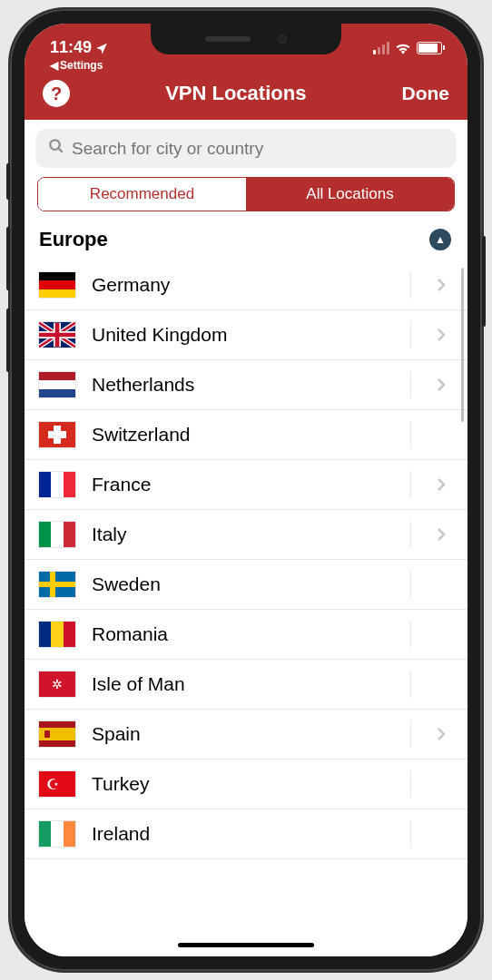 The height and width of the screenshot is (980, 492). I want to click on country-name: Ireland, so click(243, 834).